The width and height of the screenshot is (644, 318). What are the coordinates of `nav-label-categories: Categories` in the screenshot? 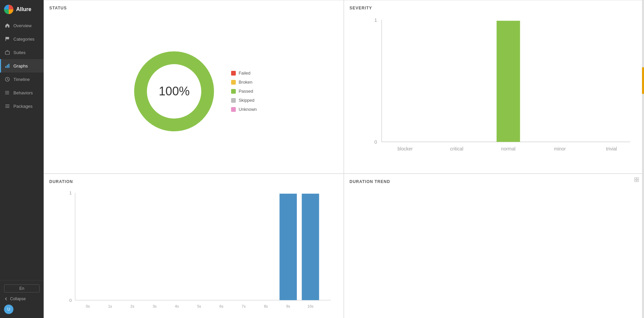 It's located at (24, 39).